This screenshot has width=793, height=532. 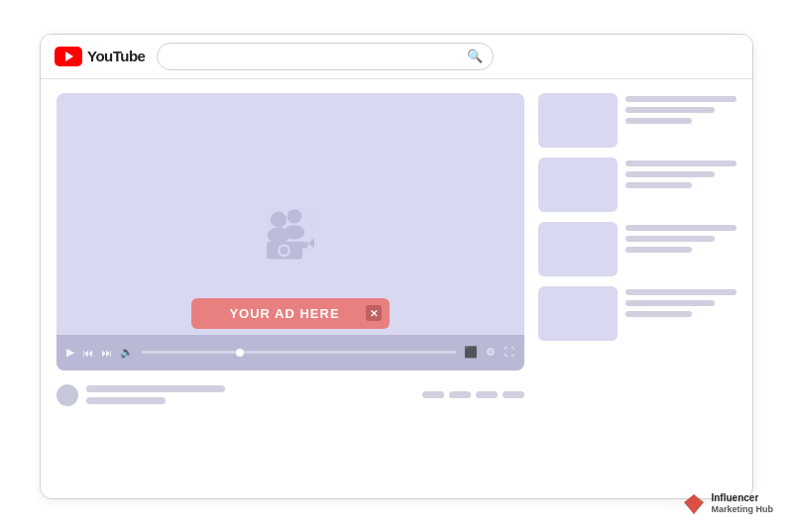 I want to click on progress-bar, so click(x=299, y=353).